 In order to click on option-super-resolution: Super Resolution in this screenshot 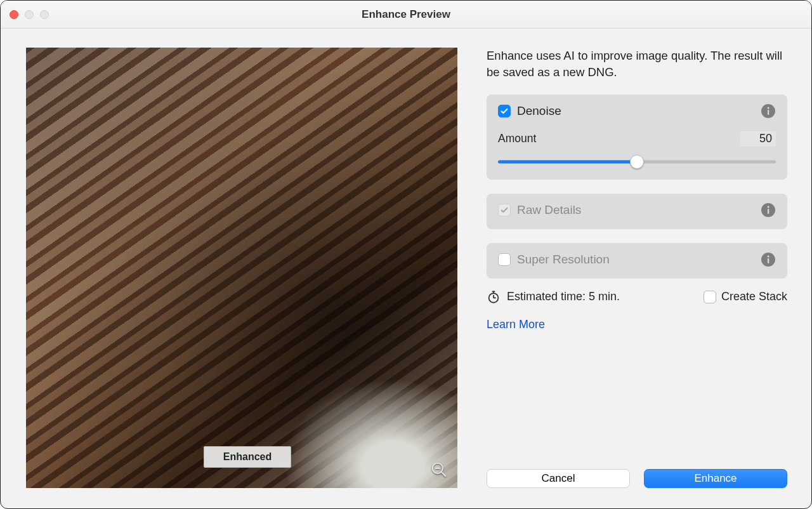, I will do `click(637, 261)`.